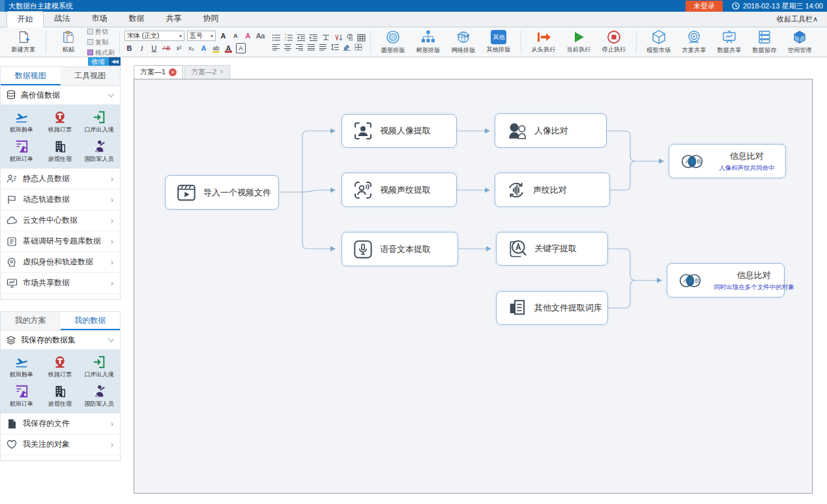 The image size is (827, 504). Describe the element at coordinates (312, 47) in the screenshot. I see `align-justify-button` at that location.